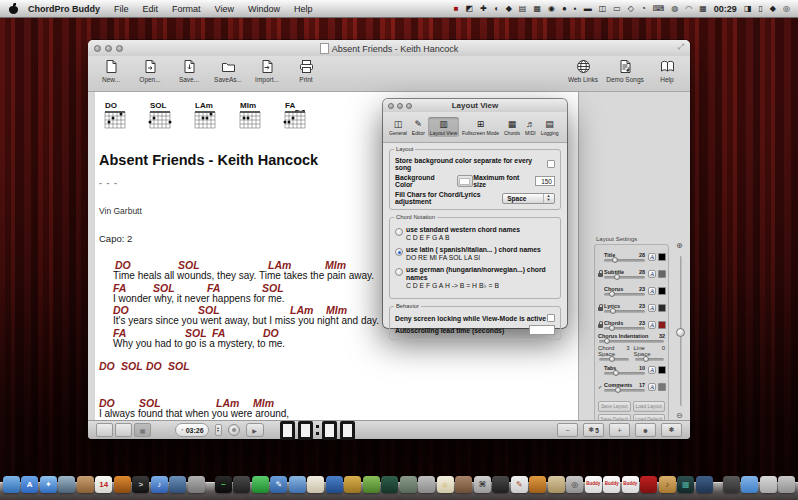 Image resolution: width=798 pixels, height=500 pixels. Describe the element at coordinates (255, 430) in the screenshot. I see `play-button: ▶` at that location.